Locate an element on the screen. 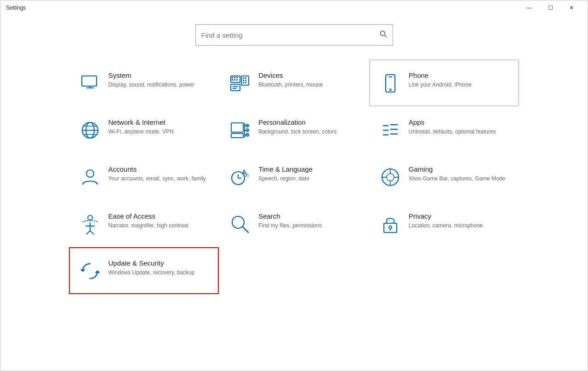 The width and height of the screenshot is (588, 371). svg-text: あ is located at coordinates (247, 175).